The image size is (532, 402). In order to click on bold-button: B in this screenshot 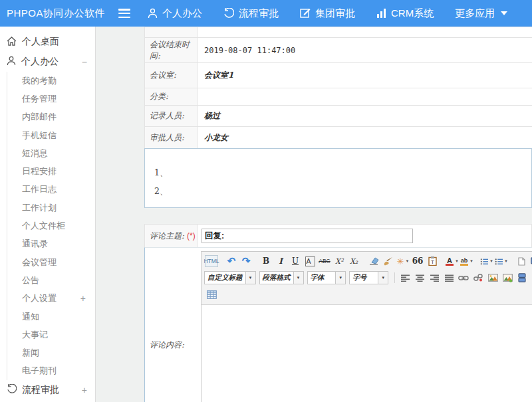, I will do `click(266, 261)`.